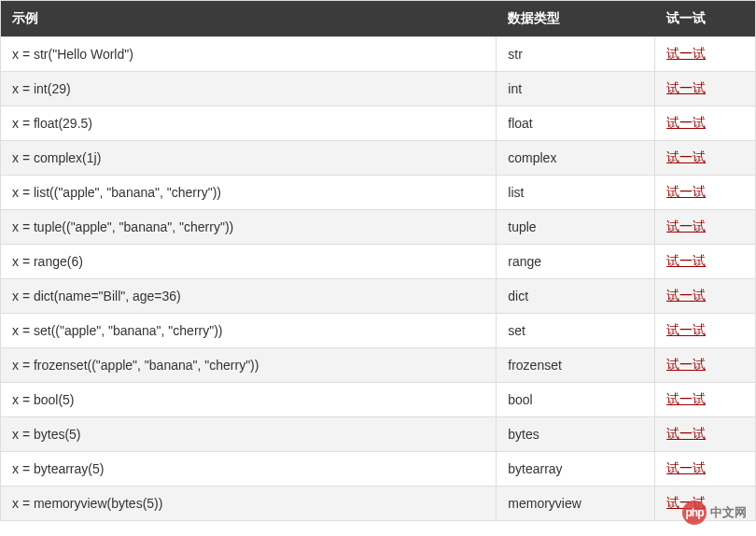  I want to click on cell-type: str, so click(576, 54).